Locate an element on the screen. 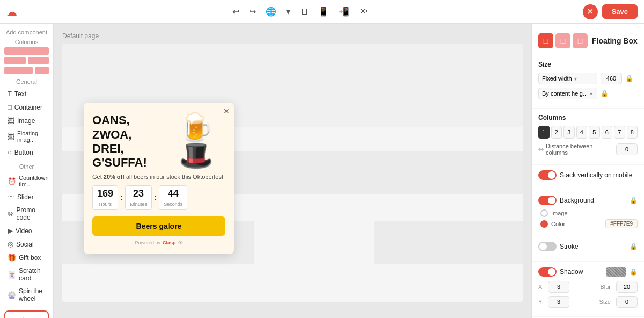 This screenshot has height=318, width=644. mobile-button: 📲 is located at coordinates (344, 12).